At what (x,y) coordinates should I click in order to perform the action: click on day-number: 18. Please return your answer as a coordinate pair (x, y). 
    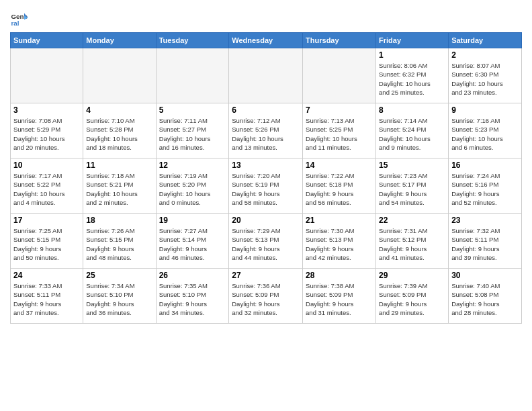
    Looking at the image, I should click on (120, 220).